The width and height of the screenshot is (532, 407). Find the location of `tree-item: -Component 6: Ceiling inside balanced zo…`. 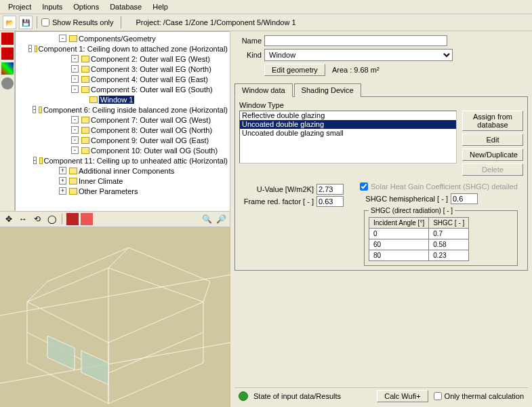

tree-item: -Component 6: Ceiling inside balanced zo… is located at coordinates (122, 110).